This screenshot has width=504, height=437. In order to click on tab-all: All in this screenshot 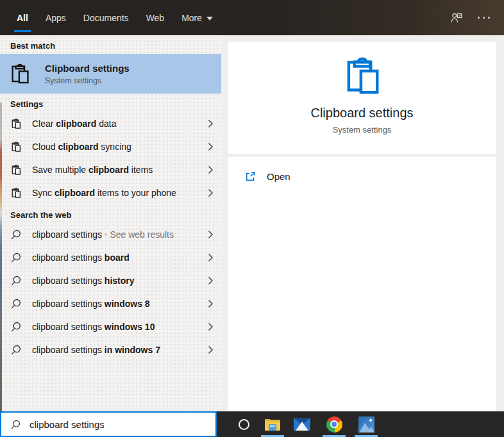, I will do `click(22, 18)`.